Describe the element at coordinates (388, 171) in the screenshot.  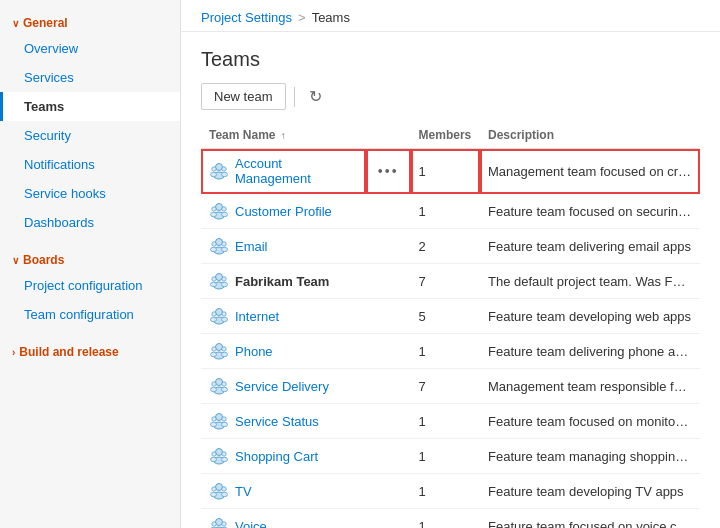
I see `row-context-menu-button: •••` at that location.